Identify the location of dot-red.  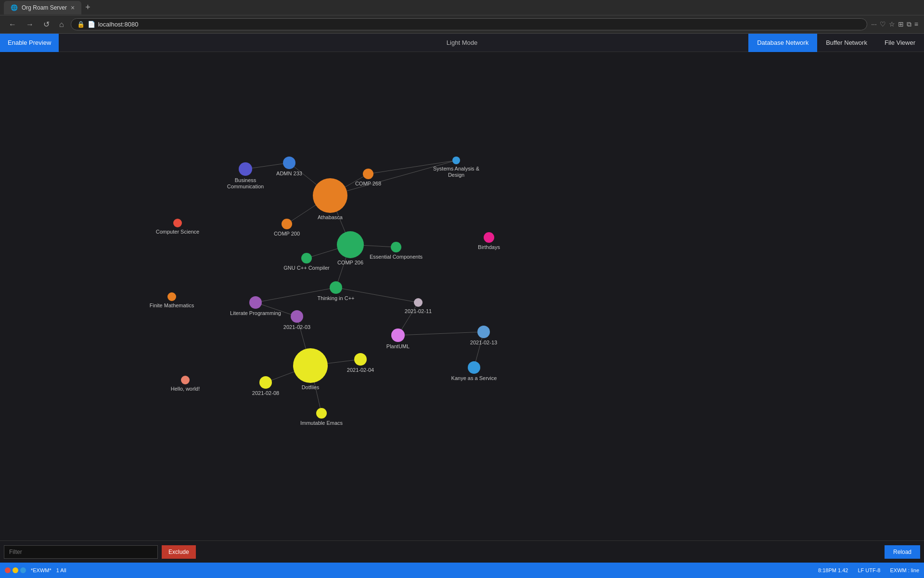
(8, 570).